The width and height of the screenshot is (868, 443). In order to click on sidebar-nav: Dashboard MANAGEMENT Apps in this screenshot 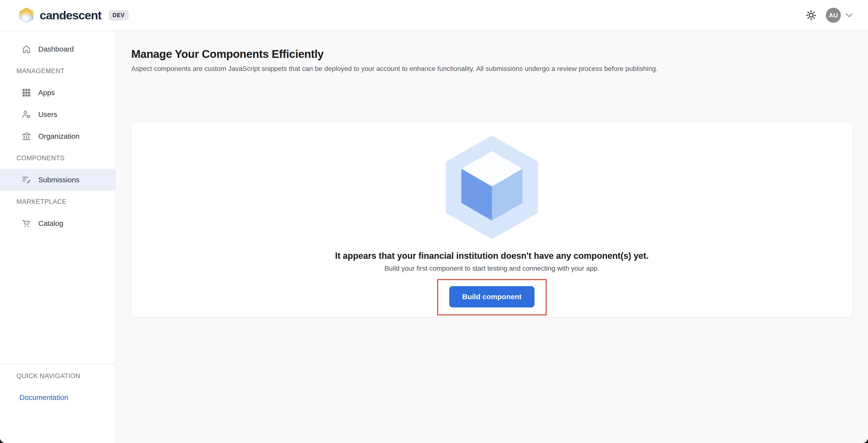, I will do `click(58, 133)`.